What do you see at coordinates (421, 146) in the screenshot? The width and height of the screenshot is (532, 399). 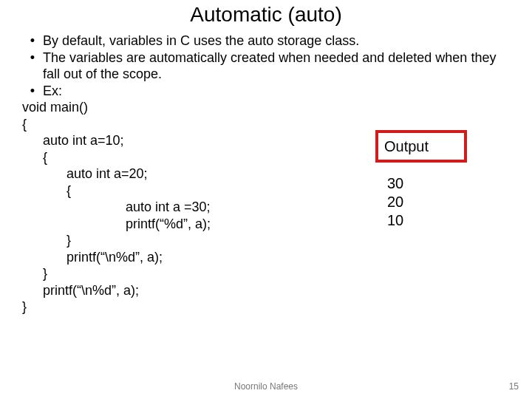 I see `output-label-box: Output` at bounding box center [421, 146].